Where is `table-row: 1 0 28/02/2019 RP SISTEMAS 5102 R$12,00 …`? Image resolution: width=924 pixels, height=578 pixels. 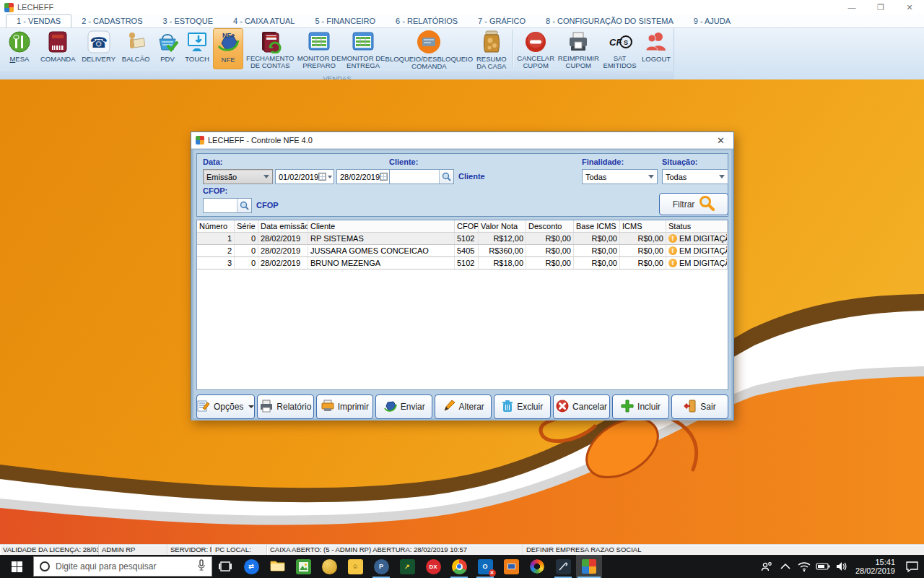
table-row: 1 0 28/02/2019 RP SISTEMAS 5102 R$12,00 … is located at coordinates (462, 238).